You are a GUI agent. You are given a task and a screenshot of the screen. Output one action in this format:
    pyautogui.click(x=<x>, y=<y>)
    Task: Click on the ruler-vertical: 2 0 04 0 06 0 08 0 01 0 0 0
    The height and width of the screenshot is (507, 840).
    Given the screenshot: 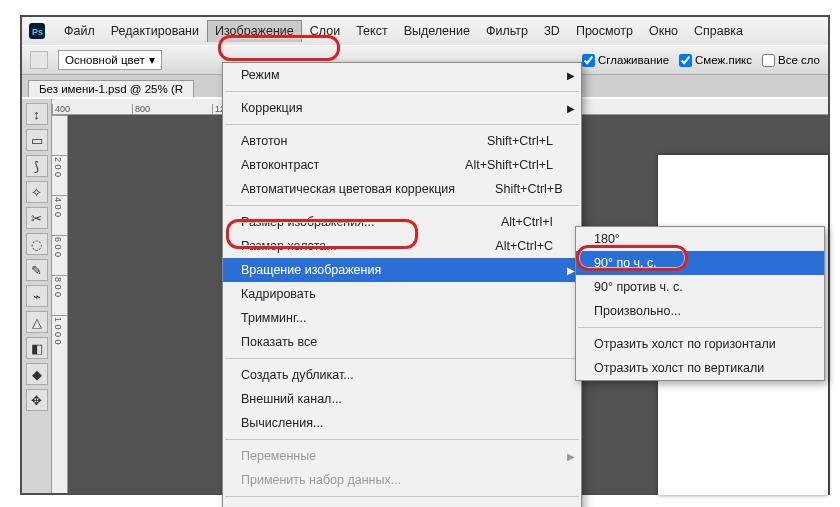 What is the action you would take?
    pyautogui.click(x=60, y=304)
    